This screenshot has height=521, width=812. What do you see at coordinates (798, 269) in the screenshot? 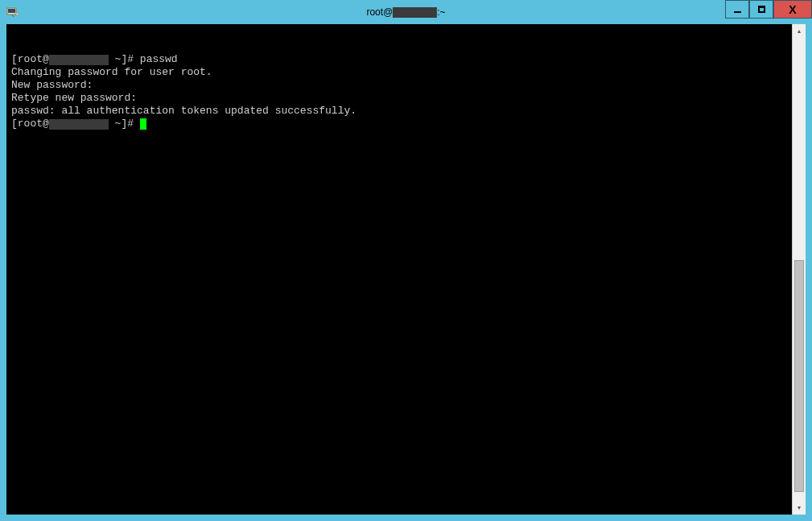
I see `vertical-scrollbar: ▴ ▾` at bounding box center [798, 269].